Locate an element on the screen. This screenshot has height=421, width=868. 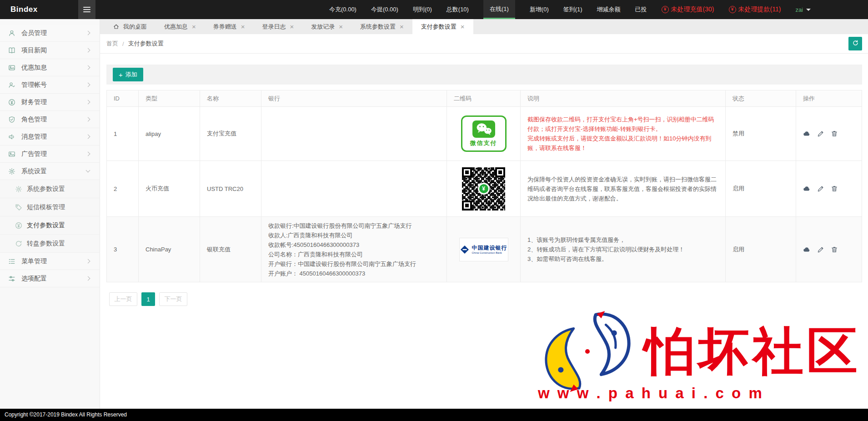
book-icon is located at coordinates (12, 50).